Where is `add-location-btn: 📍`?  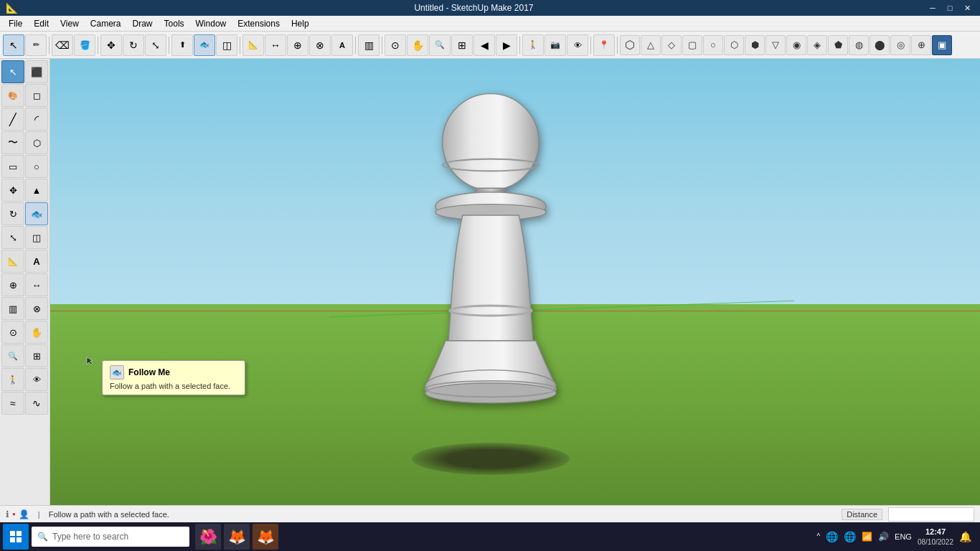 add-location-btn: 📍 is located at coordinates (604, 45).